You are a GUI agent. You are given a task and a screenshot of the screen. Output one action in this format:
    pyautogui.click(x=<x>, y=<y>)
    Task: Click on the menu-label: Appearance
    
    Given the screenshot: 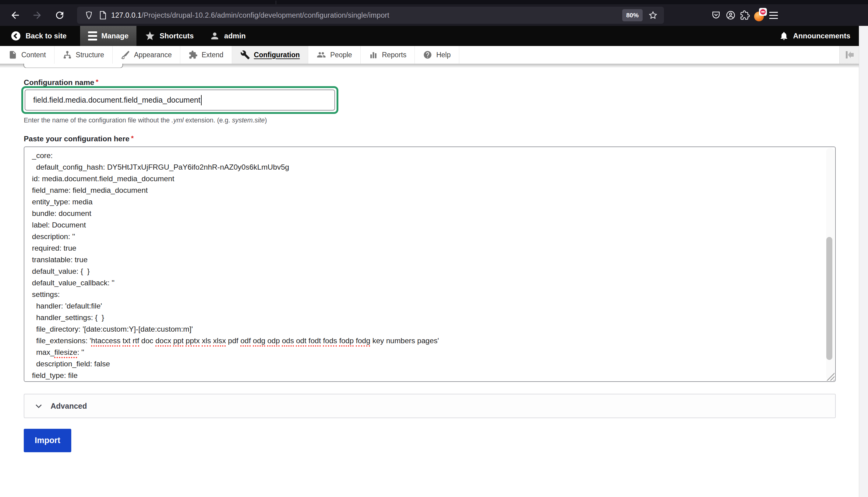 What is the action you would take?
    pyautogui.click(x=153, y=55)
    